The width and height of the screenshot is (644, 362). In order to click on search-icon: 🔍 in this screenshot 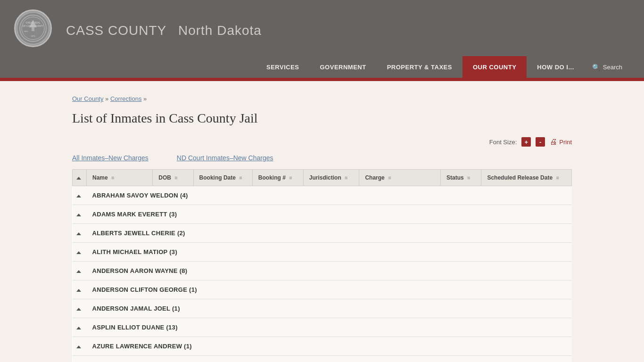, I will do `click(596, 67)`.